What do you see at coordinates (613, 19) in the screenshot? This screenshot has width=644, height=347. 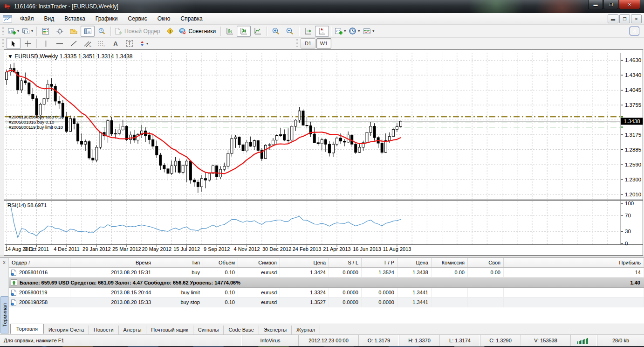 I see `mdi-minimize-button: ▬` at bounding box center [613, 19].